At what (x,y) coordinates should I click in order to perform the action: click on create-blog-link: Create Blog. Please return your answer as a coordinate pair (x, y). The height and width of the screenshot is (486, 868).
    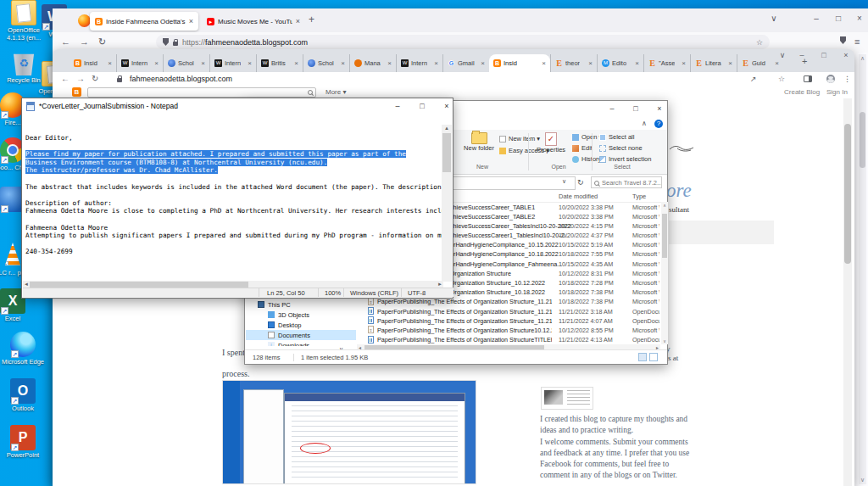
    Looking at the image, I should click on (802, 92).